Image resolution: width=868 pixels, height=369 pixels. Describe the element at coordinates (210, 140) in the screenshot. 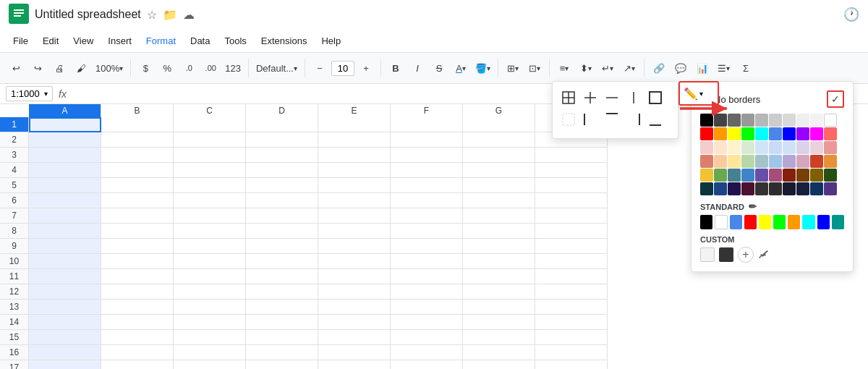

I see `cell-C2` at that location.